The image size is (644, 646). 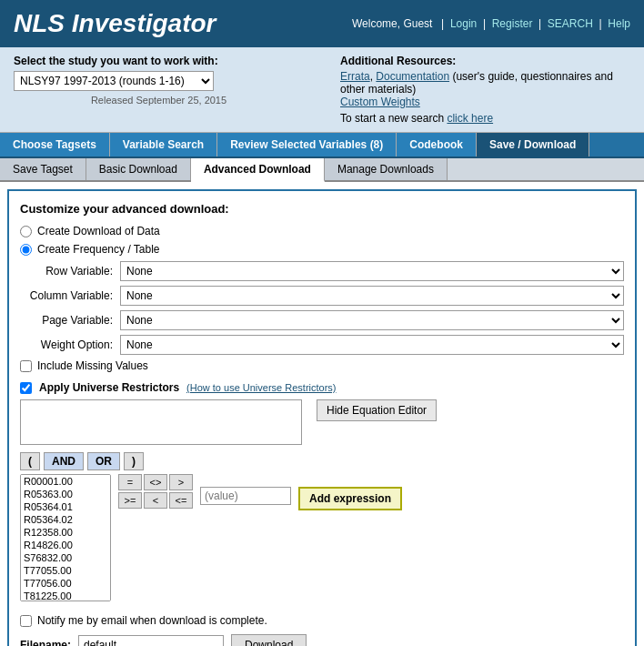 I want to click on tab-manage-downloads: Manage Downloads, so click(x=386, y=169).